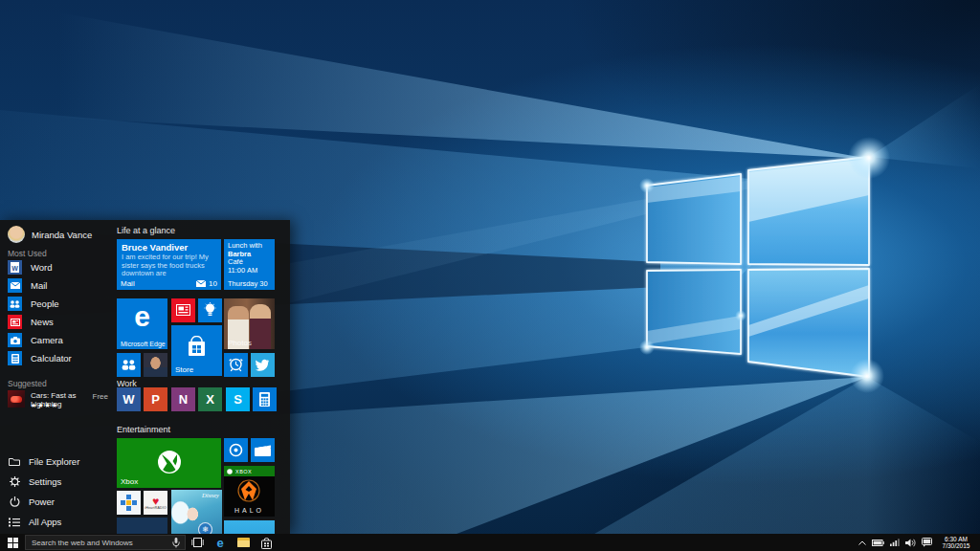 The height and width of the screenshot is (551, 980). I want to click on tray-action-center, so click(926, 542).